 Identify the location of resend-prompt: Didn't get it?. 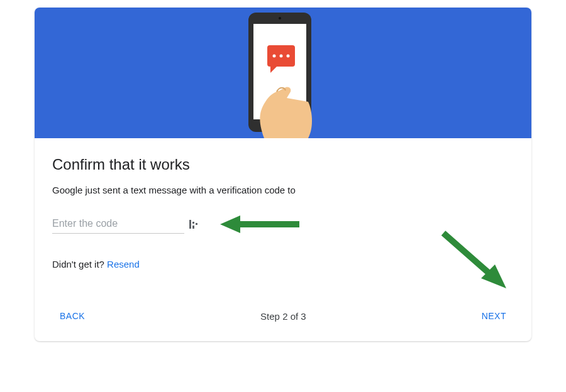
(79, 264).